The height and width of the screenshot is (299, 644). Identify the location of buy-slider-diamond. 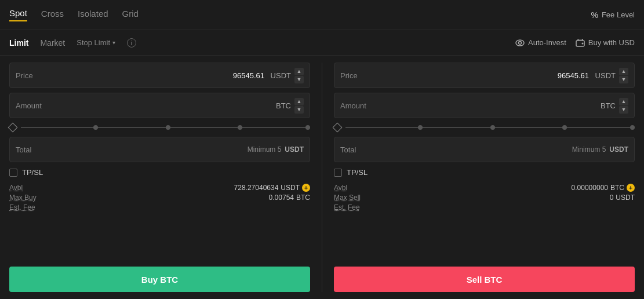
(13, 127).